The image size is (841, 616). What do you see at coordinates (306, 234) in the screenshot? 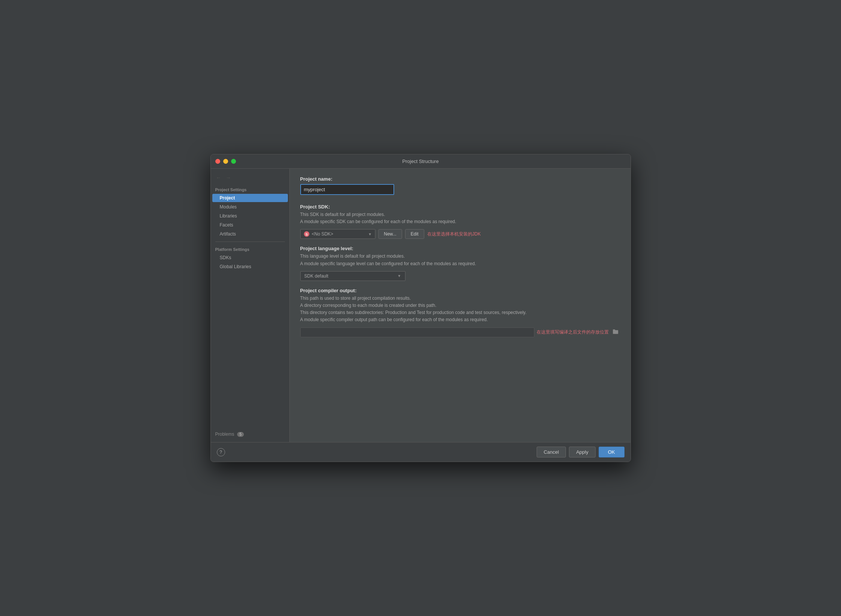
I see `svg-text: S` at bounding box center [306, 234].